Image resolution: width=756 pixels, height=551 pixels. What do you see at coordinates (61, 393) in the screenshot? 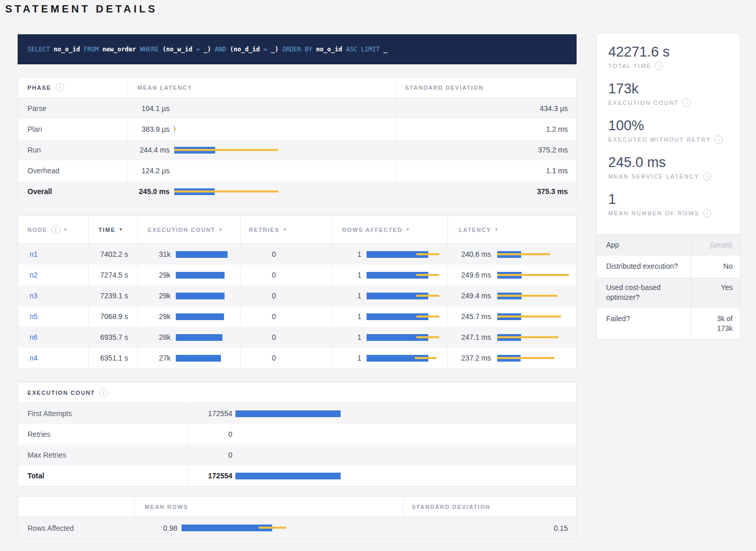
I see `table-title-label: EXECUTION COUNT` at bounding box center [61, 393].